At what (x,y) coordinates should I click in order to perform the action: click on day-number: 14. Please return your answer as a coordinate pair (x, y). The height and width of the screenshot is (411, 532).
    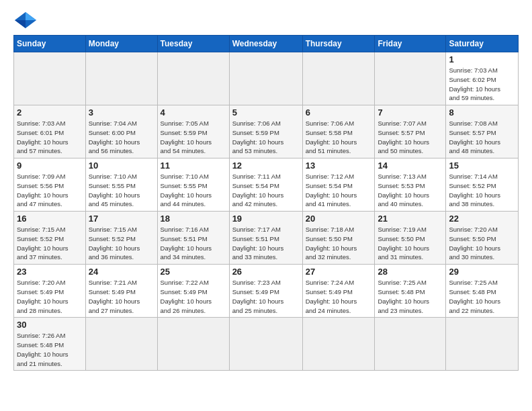
    Looking at the image, I should click on (410, 165).